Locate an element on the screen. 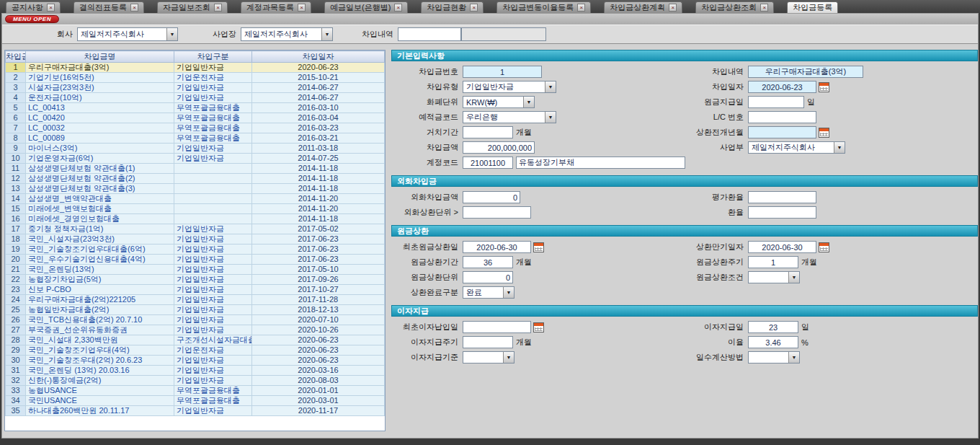 This screenshot has width=980, height=445. period-input is located at coordinates (488, 263).